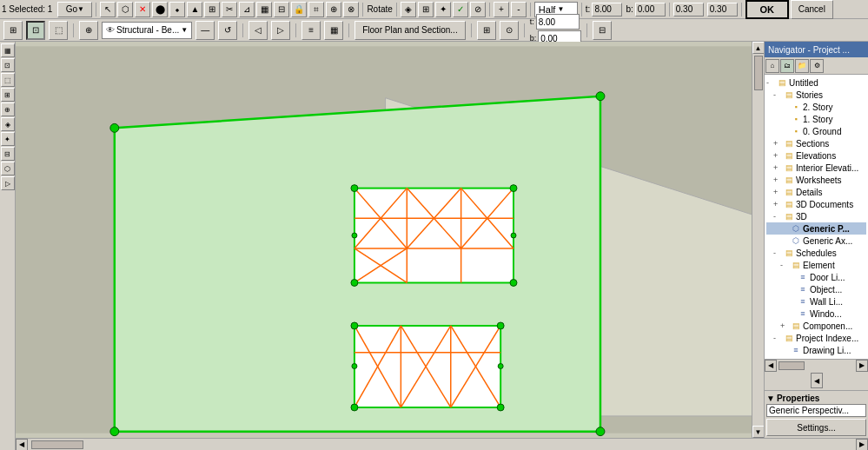 The image size is (868, 450). What do you see at coordinates (817, 66) in the screenshot?
I see `nav-settings-btn: ⚙` at bounding box center [817, 66].